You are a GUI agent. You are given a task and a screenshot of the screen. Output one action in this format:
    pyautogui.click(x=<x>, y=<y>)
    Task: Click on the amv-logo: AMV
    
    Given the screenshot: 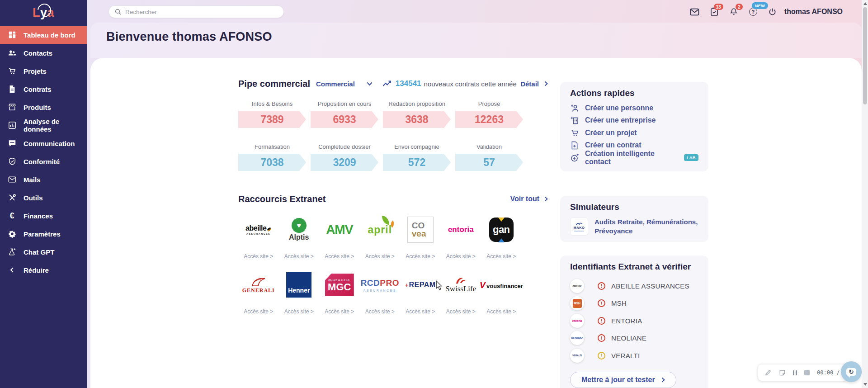 What is the action you would take?
    pyautogui.click(x=339, y=230)
    